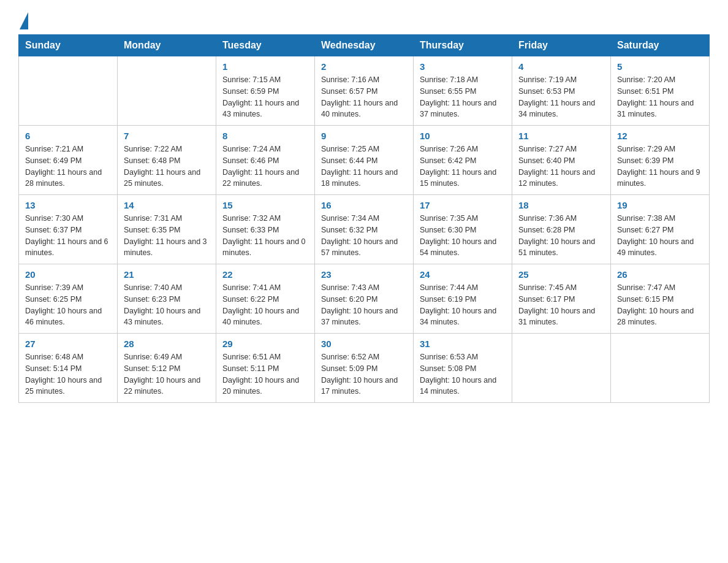 Image resolution: width=728 pixels, height=563 pixels. I want to click on day-number: 9, so click(364, 136).